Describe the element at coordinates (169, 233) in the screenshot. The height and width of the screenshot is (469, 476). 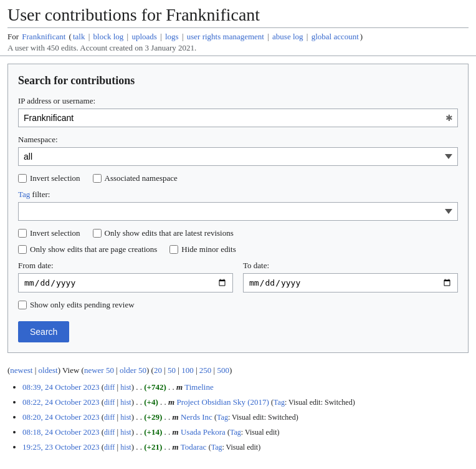
I see `latest-revisions-label: Only show edits that are latest revision…` at that location.